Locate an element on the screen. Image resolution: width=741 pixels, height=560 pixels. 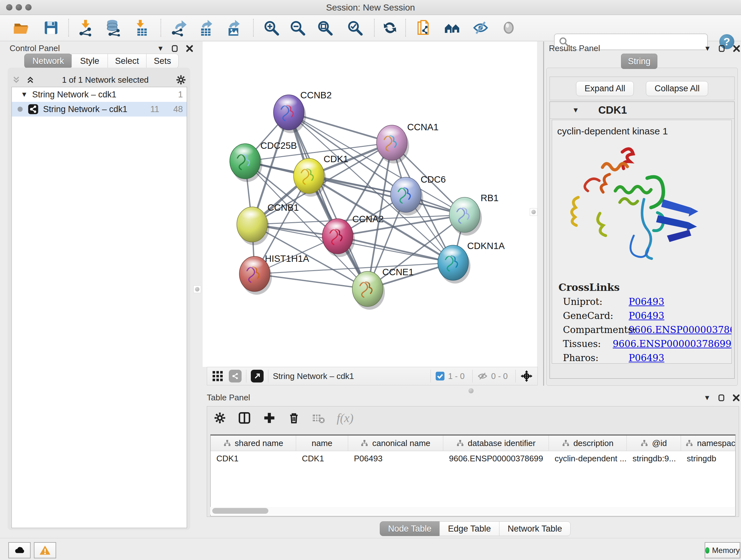
right-splitter-handle is located at coordinates (533, 212).